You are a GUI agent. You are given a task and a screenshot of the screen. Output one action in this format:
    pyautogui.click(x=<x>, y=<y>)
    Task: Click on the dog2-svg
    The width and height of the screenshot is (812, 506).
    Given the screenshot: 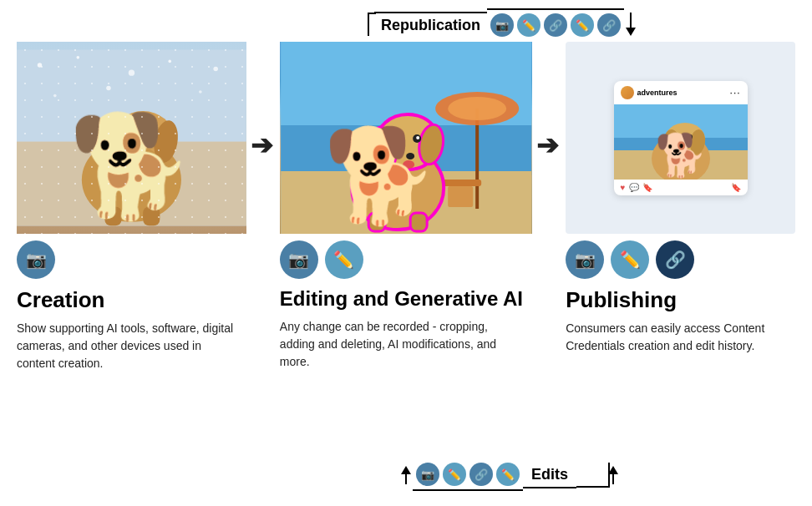 What is the action you would take?
    pyautogui.click(x=406, y=138)
    